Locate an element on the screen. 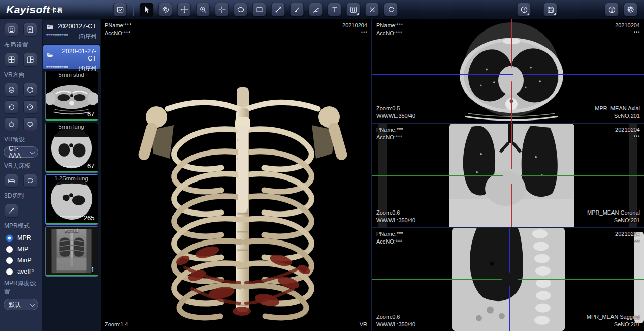 This screenshot has height=331, width=644. axial-patient-overlay: PName:***AccNO:*** is located at coordinates (390, 29).